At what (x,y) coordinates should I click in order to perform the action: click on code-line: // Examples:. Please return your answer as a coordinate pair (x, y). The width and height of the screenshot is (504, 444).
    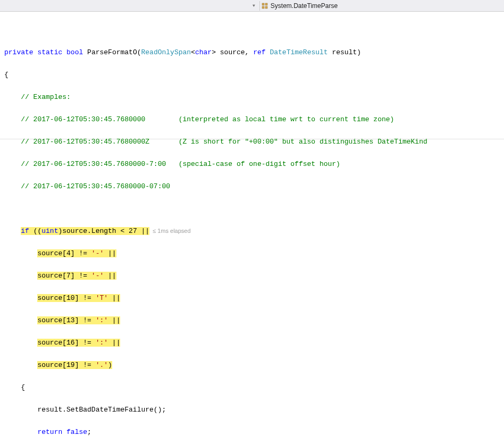
    Looking at the image, I should click on (252, 97).